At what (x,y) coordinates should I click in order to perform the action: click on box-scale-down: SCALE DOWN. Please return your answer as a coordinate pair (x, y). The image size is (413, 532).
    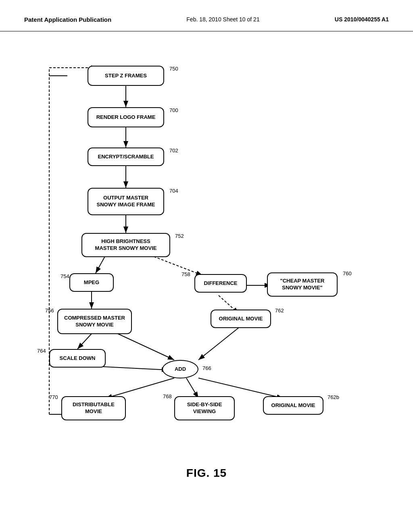
    Looking at the image, I should click on (77, 358).